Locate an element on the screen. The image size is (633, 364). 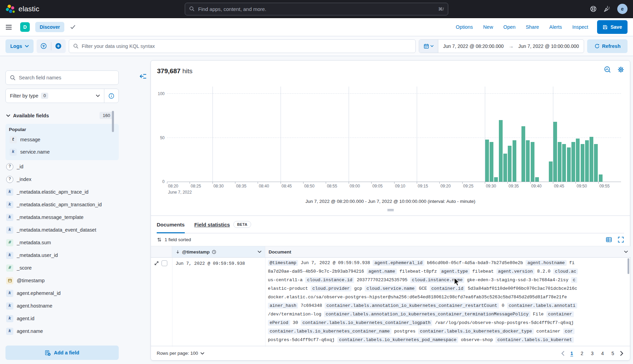
field-name-badge: cloud.instance.id is located at coordinates (330, 280).